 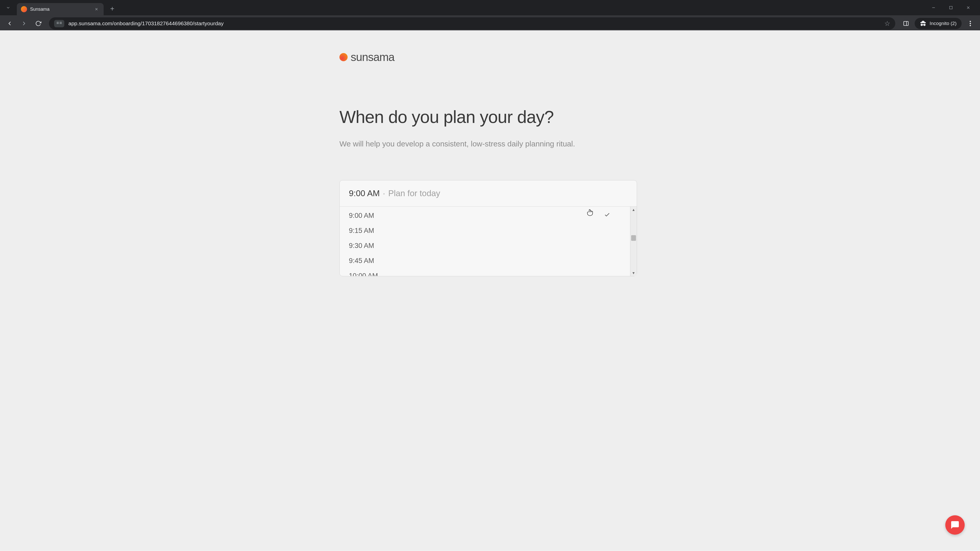 I want to click on selected-time-display: 9:00 AM · Plan for today, so click(x=488, y=193).